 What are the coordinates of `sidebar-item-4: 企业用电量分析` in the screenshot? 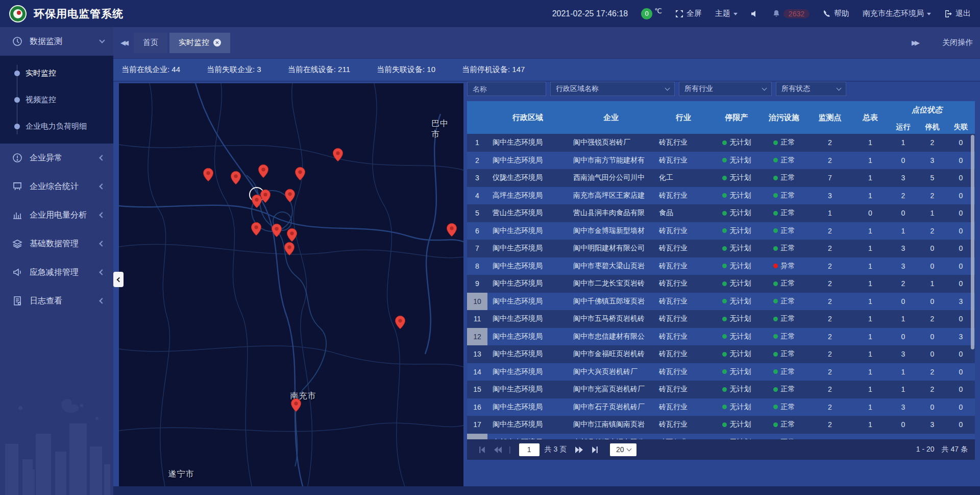 It's located at (57, 215).